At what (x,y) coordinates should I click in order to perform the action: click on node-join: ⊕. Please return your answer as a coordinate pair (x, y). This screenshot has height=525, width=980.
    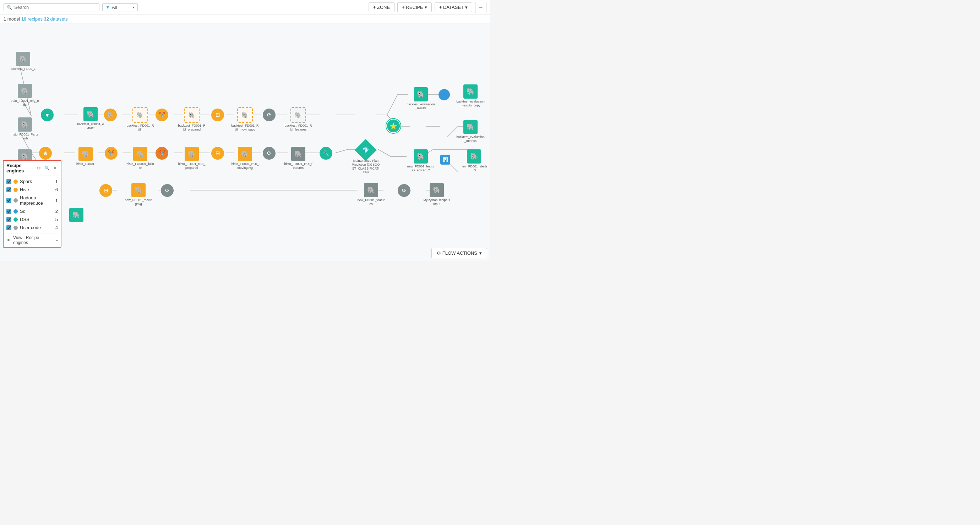
    Looking at the image, I should click on (46, 153).